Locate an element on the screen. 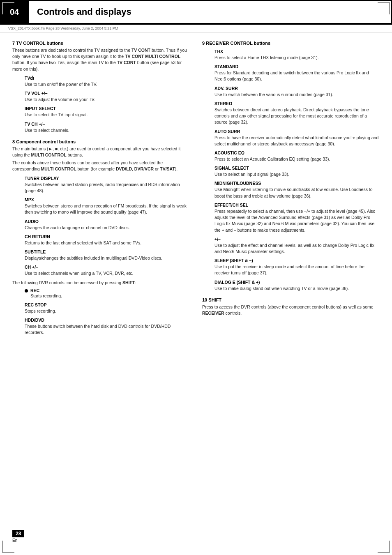 The image size is (392, 555). section-9-heading: 9 RECEIVER CONTROL buttons is located at coordinates (291, 43).